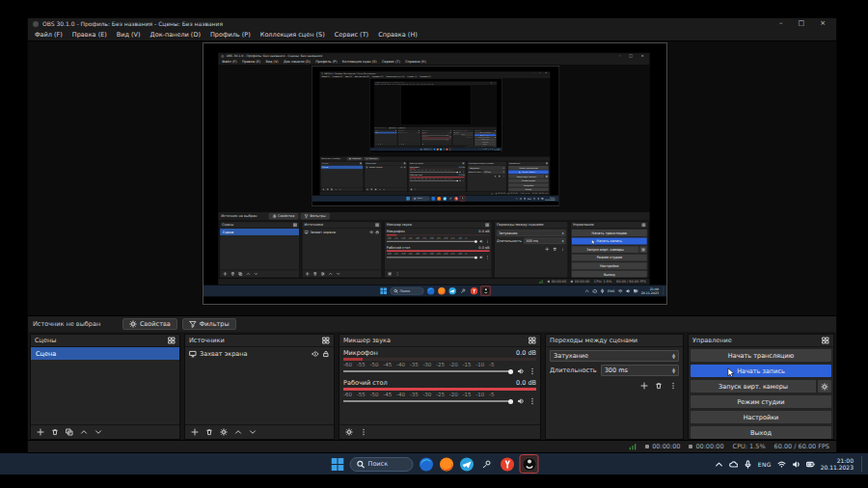 The image size is (868, 488). What do you see at coordinates (224, 432) in the screenshot?
I see `source-properties-gear-button` at bounding box center [224, 432].